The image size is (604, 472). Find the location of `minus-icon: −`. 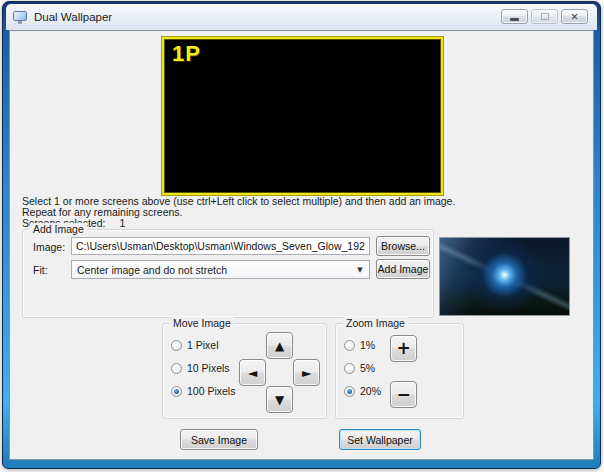

minus-icon: − is located at coordinates (403, 394).